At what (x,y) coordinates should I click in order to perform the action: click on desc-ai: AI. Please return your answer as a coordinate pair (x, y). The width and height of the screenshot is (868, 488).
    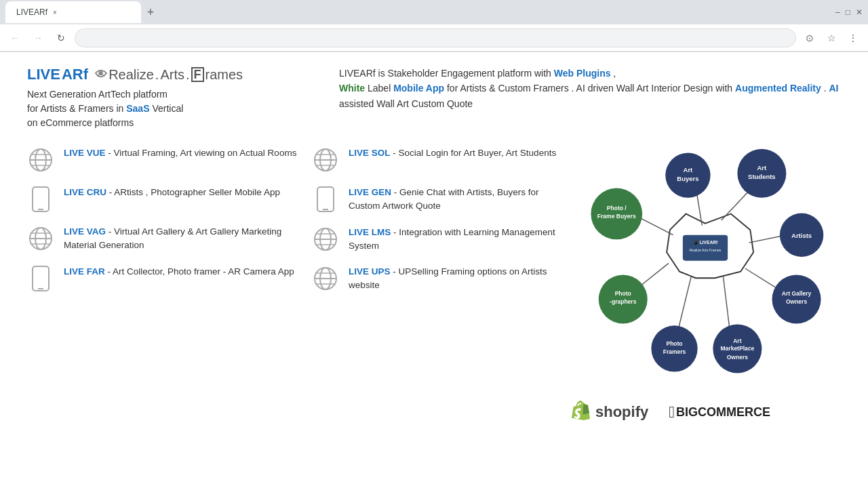
    Looking at the image, I should click on (834, 88).